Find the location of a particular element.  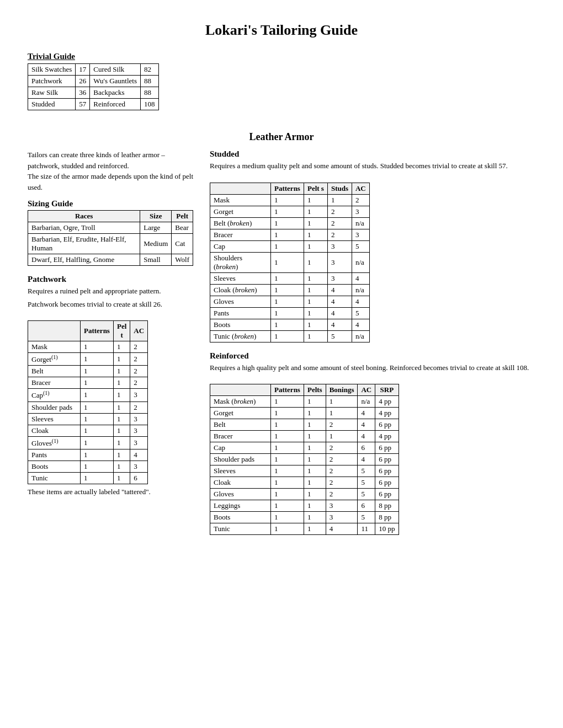

rf-bonings: 1 is located at coordinates (342, 402).